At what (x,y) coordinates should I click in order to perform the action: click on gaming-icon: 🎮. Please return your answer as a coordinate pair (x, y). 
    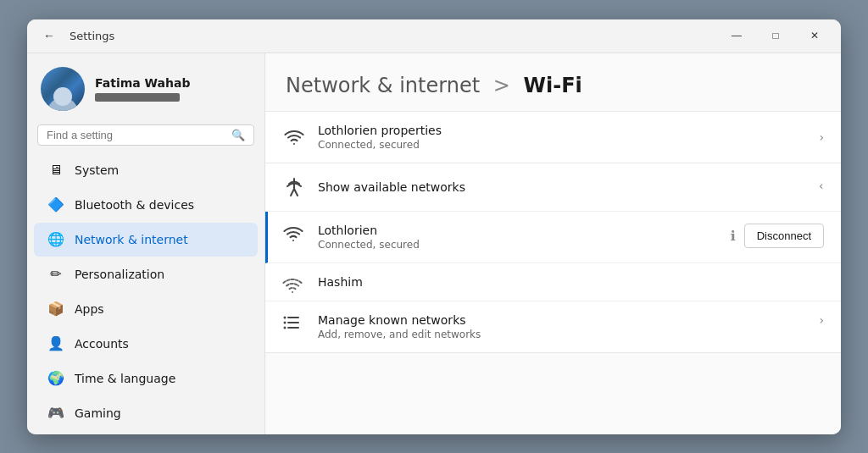
    Looking at the image, I should click on (56, 413).